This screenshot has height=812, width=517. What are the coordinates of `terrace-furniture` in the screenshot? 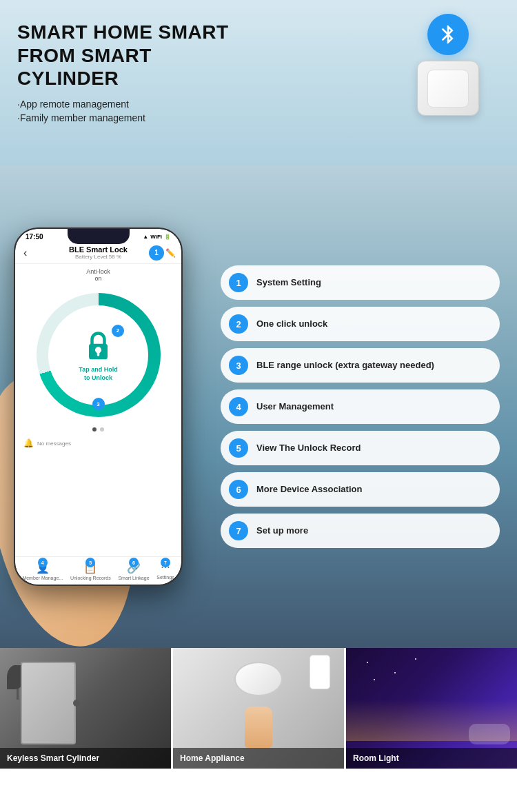 It's located at (489, 734).